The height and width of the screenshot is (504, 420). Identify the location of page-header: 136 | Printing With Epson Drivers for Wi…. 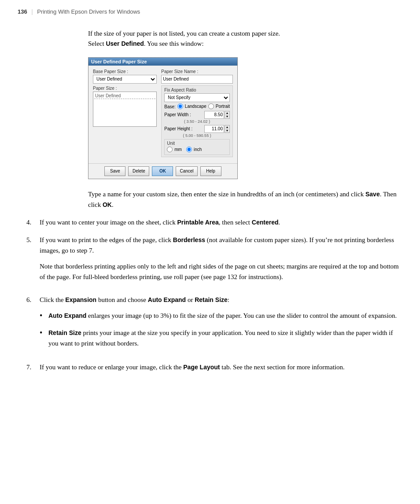
(210, 10).